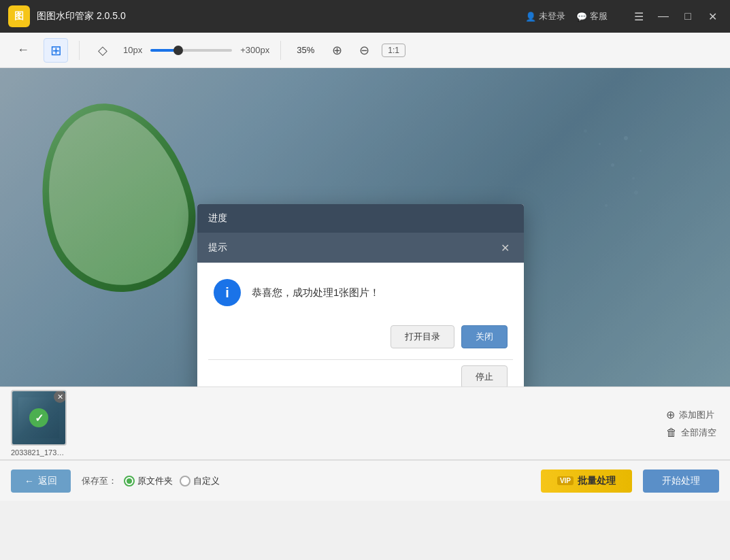 The image size is (730, 560). Describe the element at coordinates (19, 16) in the screenshot. I see `app-logo: 图` at that location.